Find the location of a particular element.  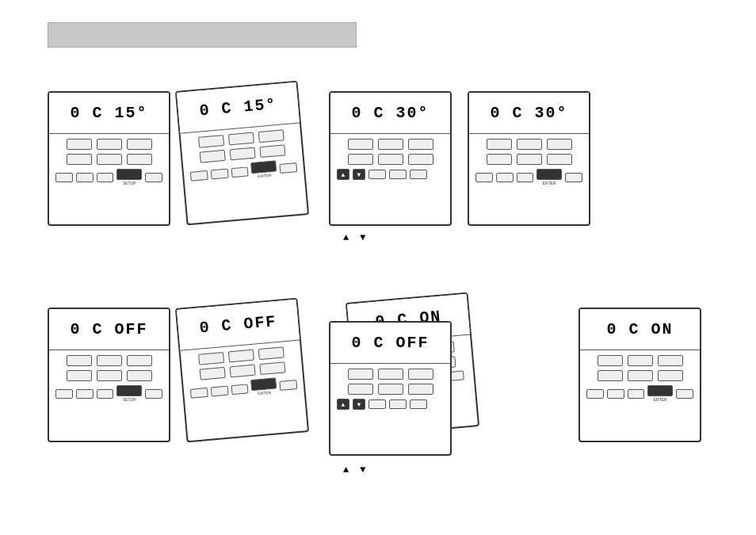

buttons-r1p1: SETUP is located at coordinates (109, 179).